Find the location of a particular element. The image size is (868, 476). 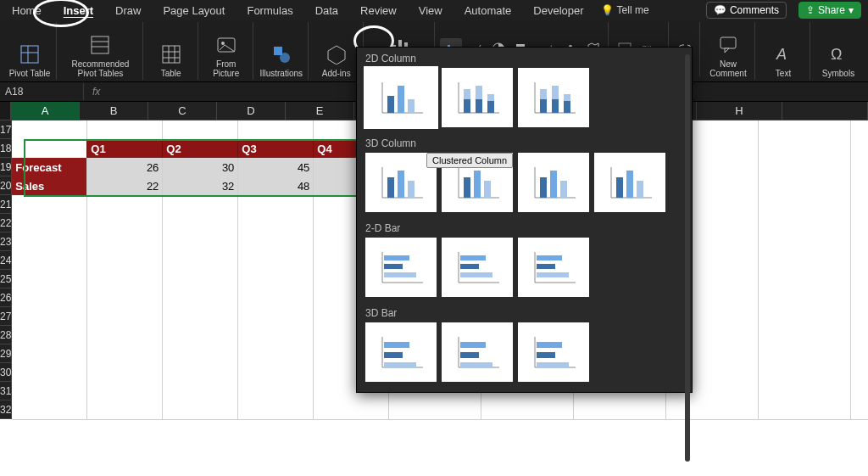

row-header: 17 is located at coordinates (6, 130).